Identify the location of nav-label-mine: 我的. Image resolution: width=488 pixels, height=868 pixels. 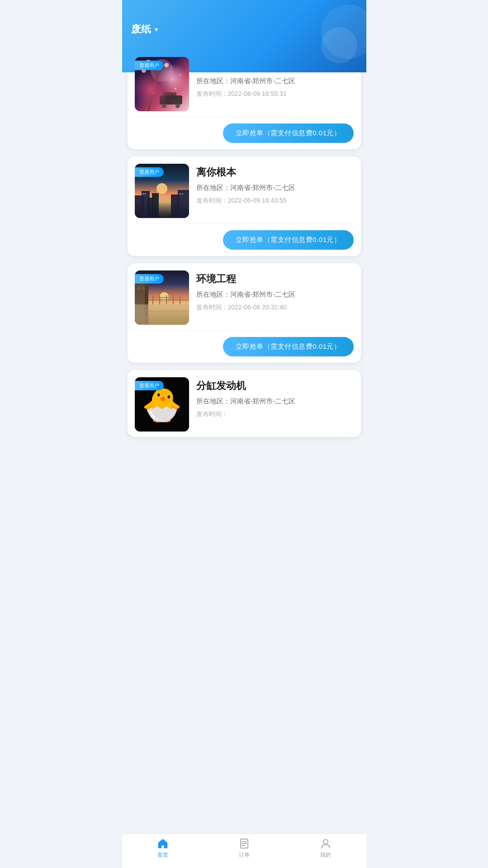
(326, 855).